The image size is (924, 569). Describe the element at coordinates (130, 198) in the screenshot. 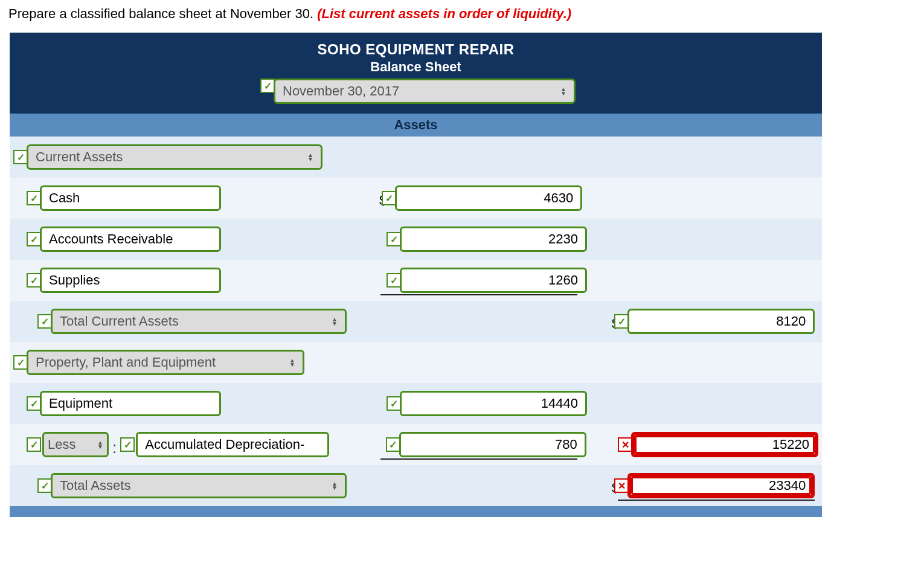

I see `cash-select: Cash` at that location.